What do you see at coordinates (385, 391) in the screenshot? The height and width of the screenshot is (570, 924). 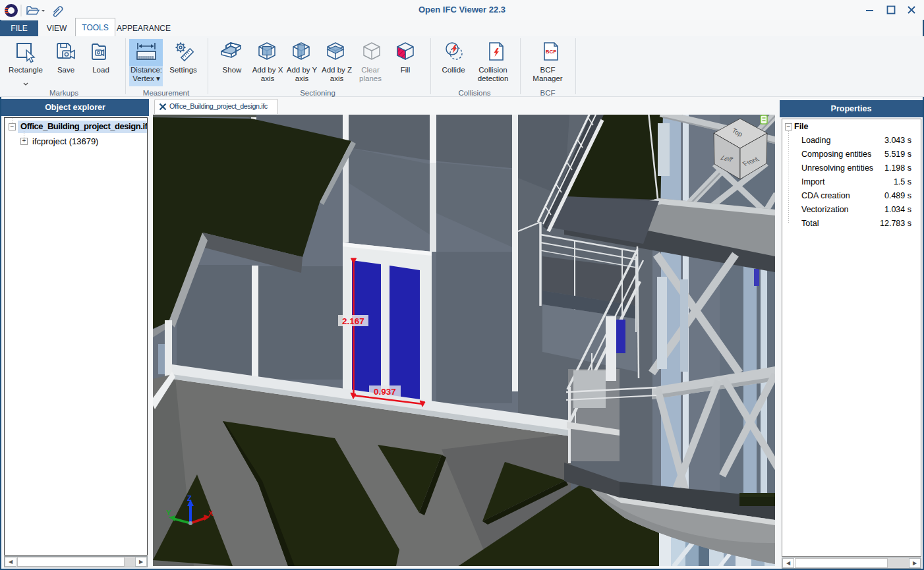 I see `svg-text: 0.937` at bounding box center [385, 391].